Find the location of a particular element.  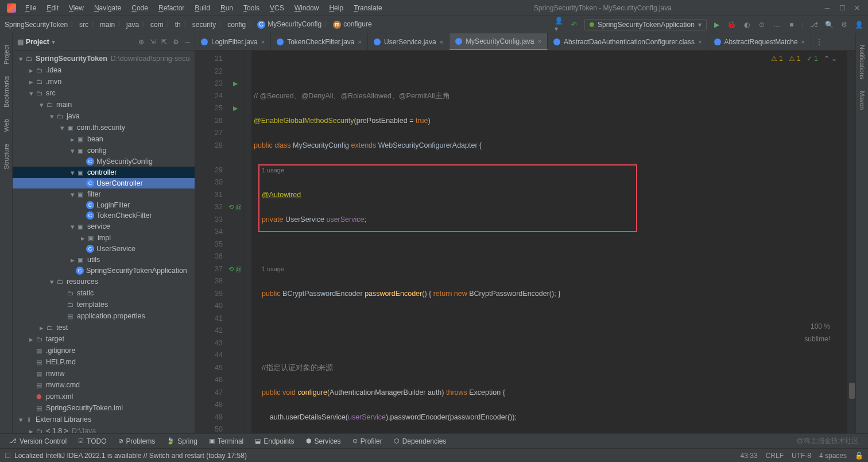

close-icon: ✕ is located at coordinates (857, 8).